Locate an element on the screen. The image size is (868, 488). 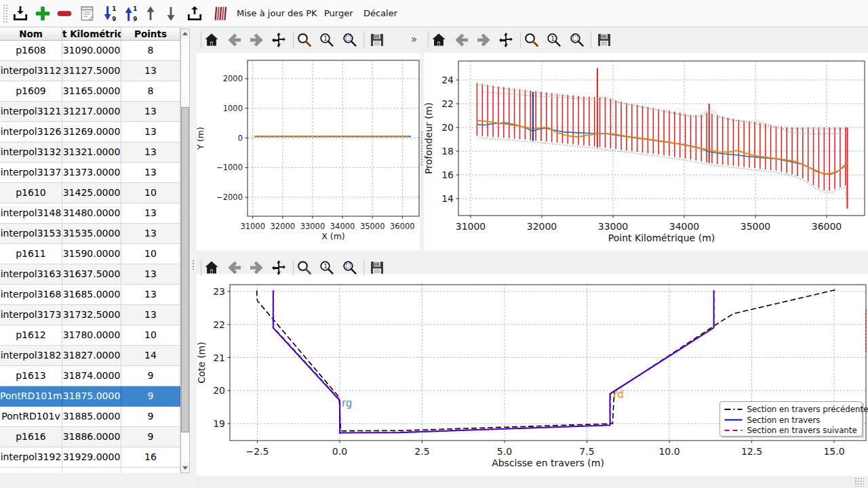
column-header-2: Points is located at coordinates (151, 34).